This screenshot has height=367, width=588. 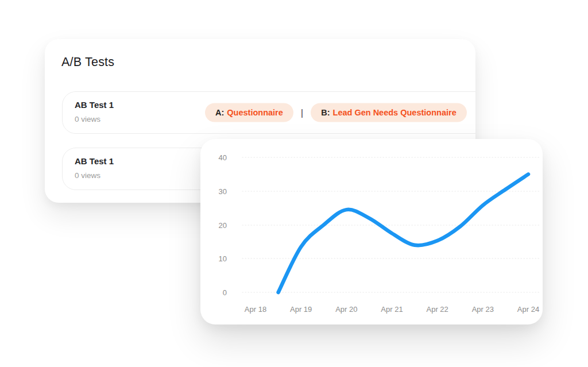 I want to click on x-tick-apr18: Apr 18, so click(x=256, y=309).